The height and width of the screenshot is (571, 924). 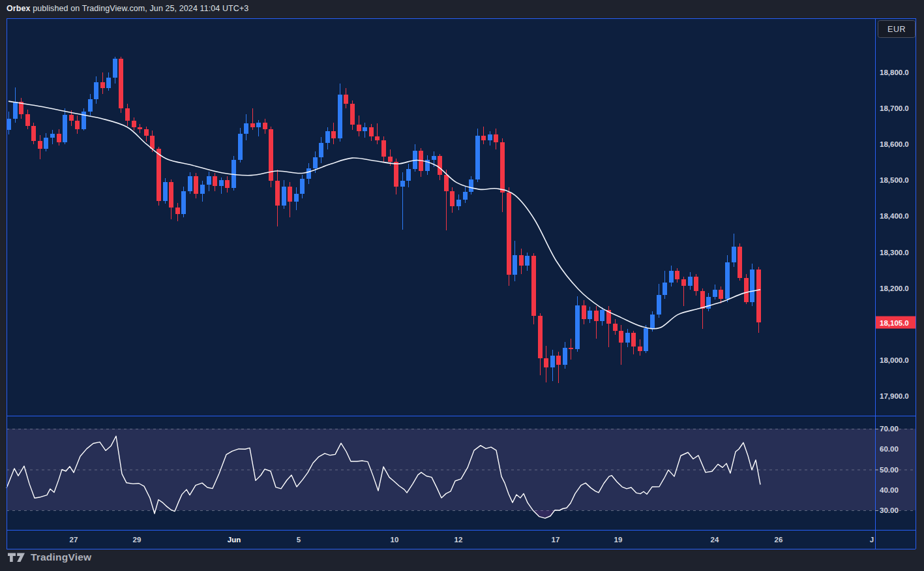 I want to click on price-axis-label: 17,900.0, so click(x=895, y=396).